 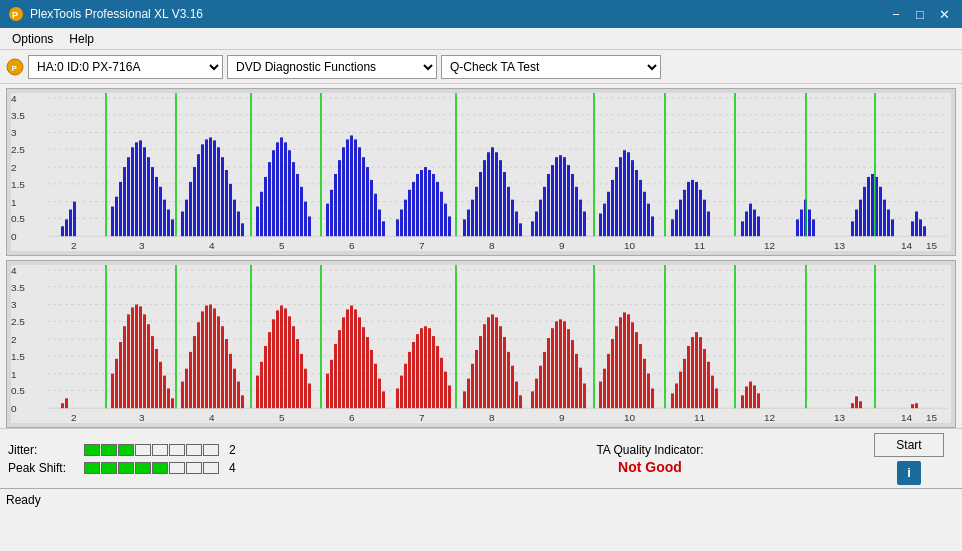 I want to click on close-button: ✕, so click(x=944, y=14).